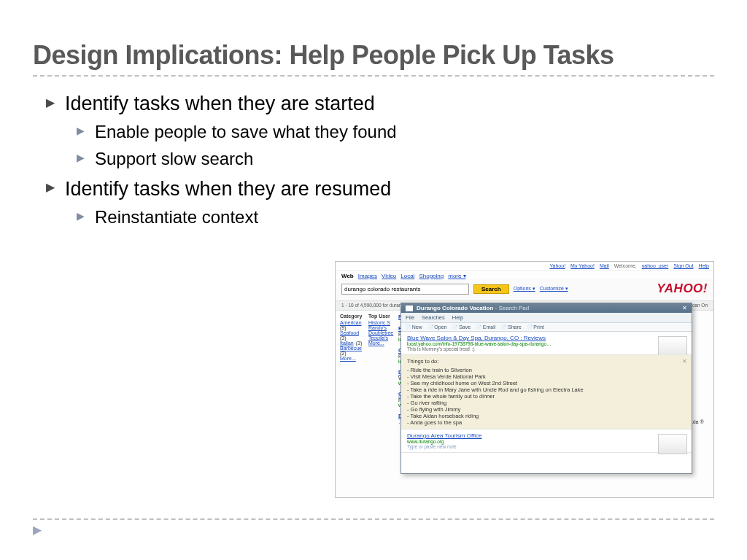 Image resolution: width=747 pixels, height=560 pixels. What do you see at coordinates (546, 343) in the screenshot?
I see `saved-item: Blue Wave Salon & Day Spa, Durango, CO :…` at bounding box center [546, 343].